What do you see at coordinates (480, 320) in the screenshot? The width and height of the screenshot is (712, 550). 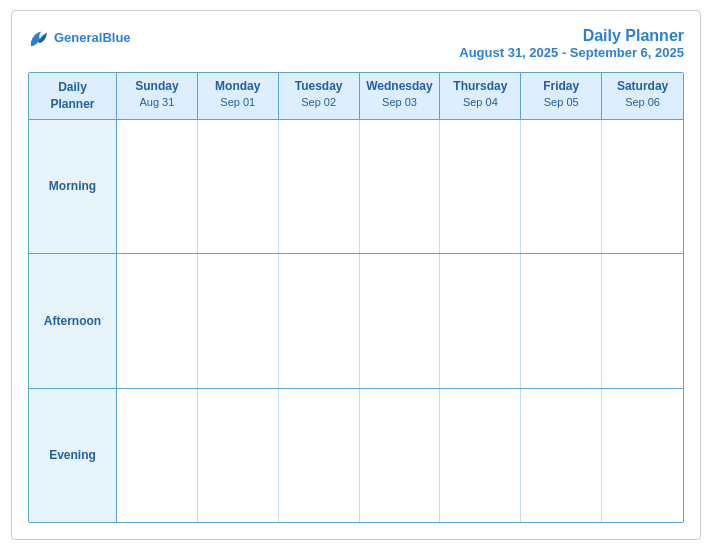 I see `cell-afternoon-thu` at bounding box center [480, 320].